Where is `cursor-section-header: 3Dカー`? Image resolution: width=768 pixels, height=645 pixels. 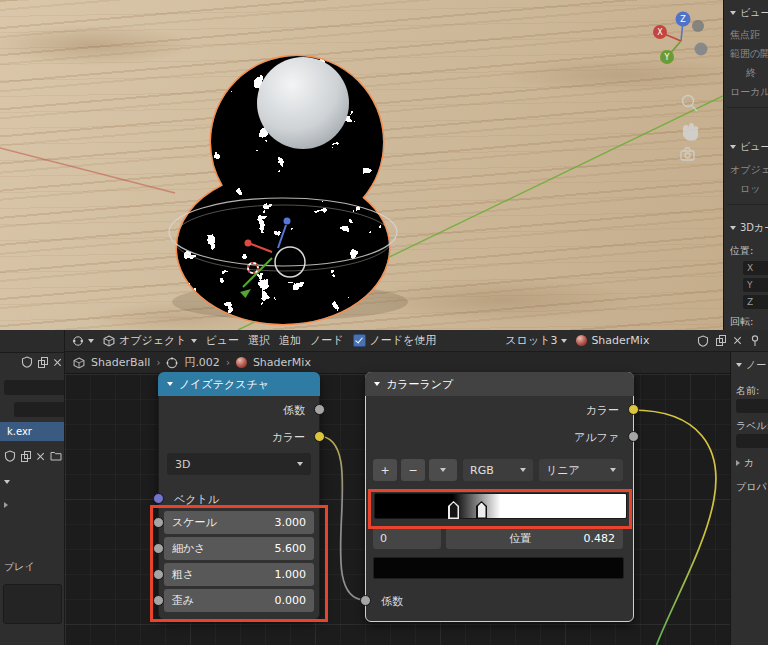
cursor-section-header: 3Dカー is located at coordinates (749, 228).